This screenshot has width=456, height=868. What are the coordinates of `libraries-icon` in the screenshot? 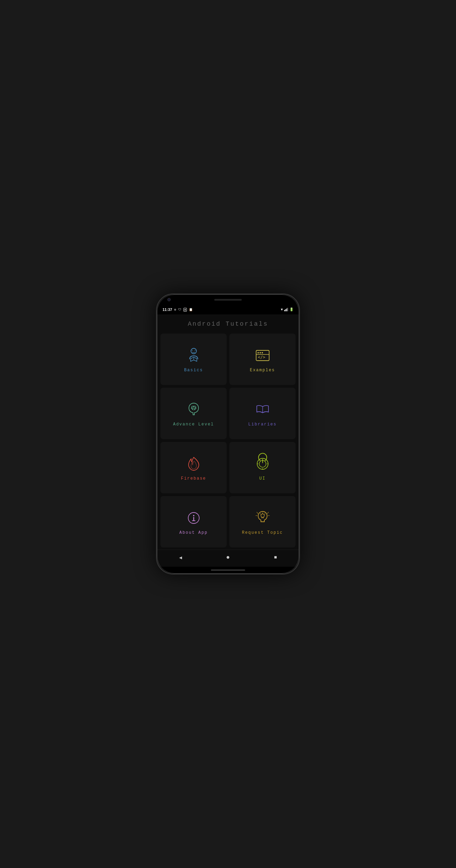 It's located at (263, 410).